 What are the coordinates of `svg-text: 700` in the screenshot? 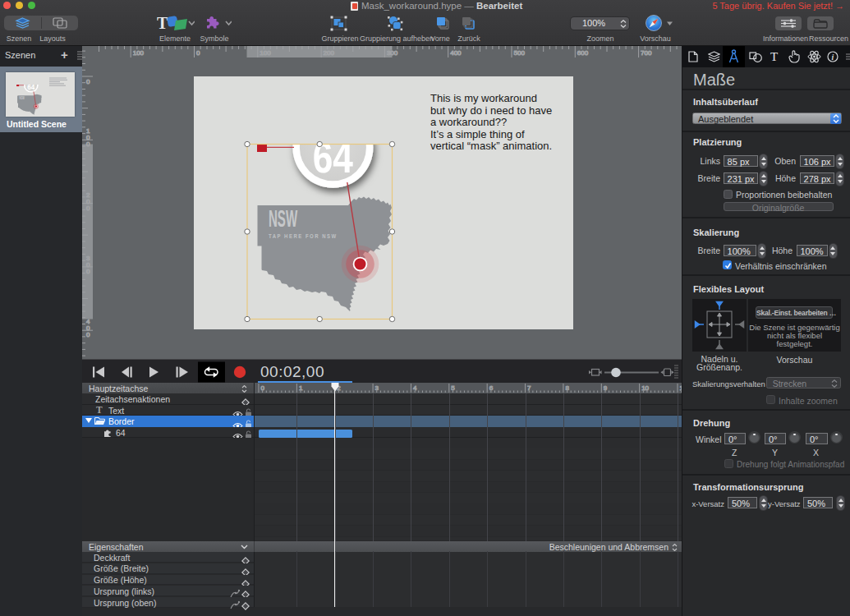 It's located at (646, 53).